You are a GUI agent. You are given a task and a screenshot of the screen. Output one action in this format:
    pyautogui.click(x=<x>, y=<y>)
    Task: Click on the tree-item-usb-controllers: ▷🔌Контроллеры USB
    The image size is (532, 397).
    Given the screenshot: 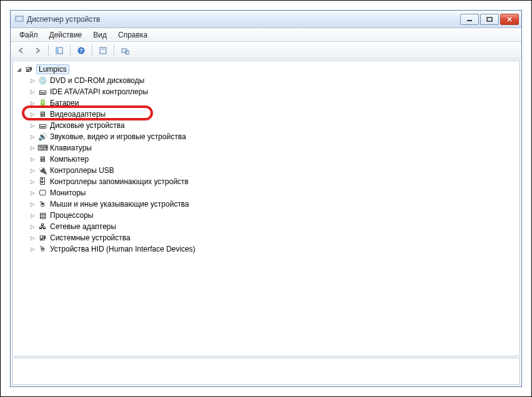 What is the action you would take?
    pyautogui.click(x=273, y=170)
    